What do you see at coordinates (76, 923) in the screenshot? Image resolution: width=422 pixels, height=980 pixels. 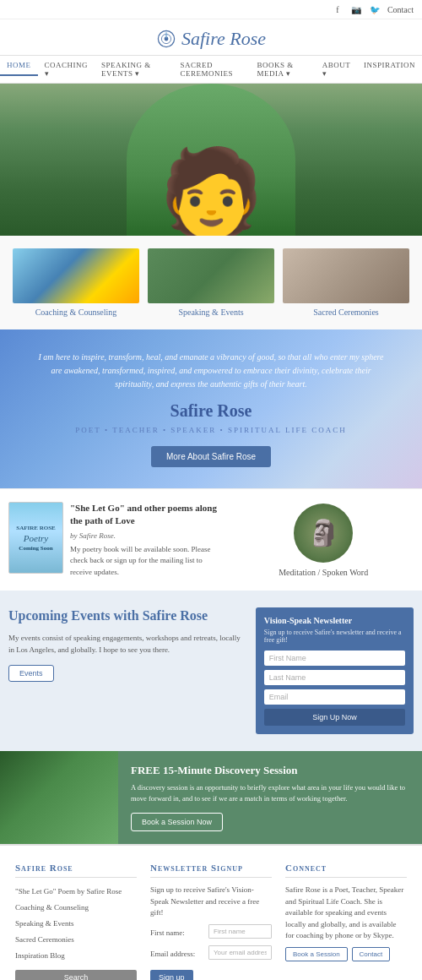 I see `list-item: Speaking & Events` at bounding box center [76, 923].